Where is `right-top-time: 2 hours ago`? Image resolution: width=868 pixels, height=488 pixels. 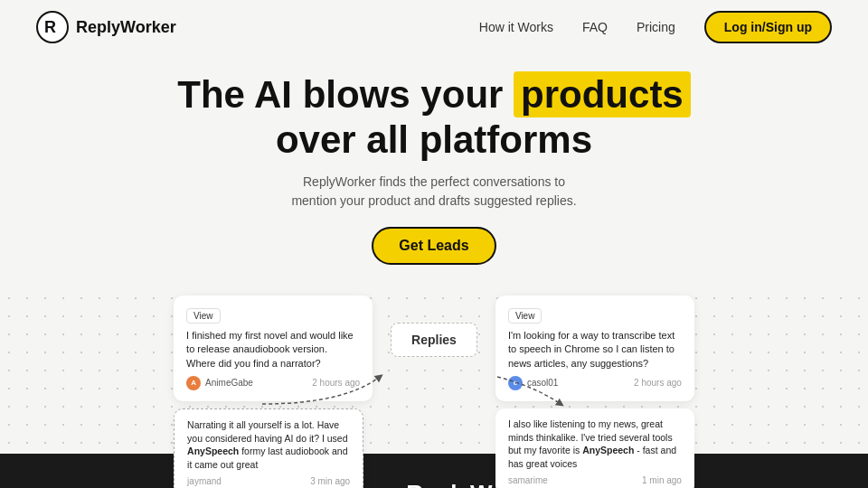 right-top-time: 2 hours ago is located at coordinates (658, 383).